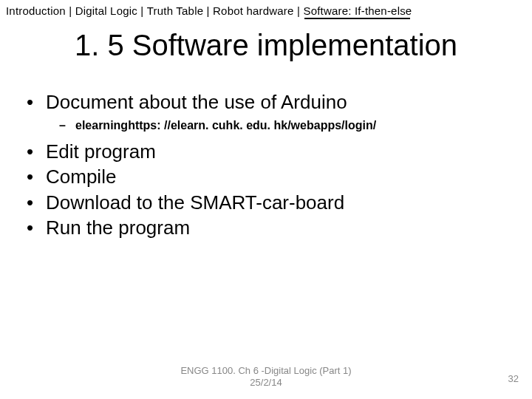  What do you see at coordinates (279, 126) in the screenshot?
I see `sub-bullet-item: –elearninghttps: //elearn. cuhk. edu. hk…` at bounding box center [279, 126].